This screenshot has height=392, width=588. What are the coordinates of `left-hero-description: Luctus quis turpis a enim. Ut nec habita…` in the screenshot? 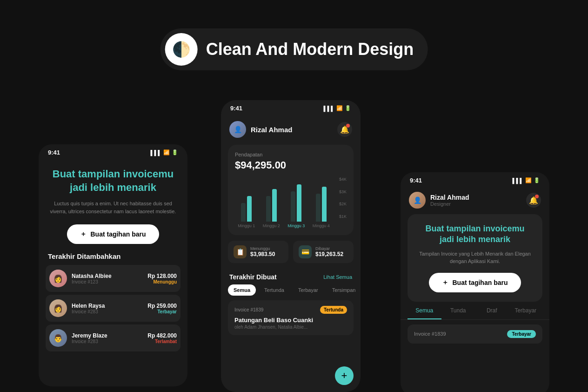 It's located at (113, 208).